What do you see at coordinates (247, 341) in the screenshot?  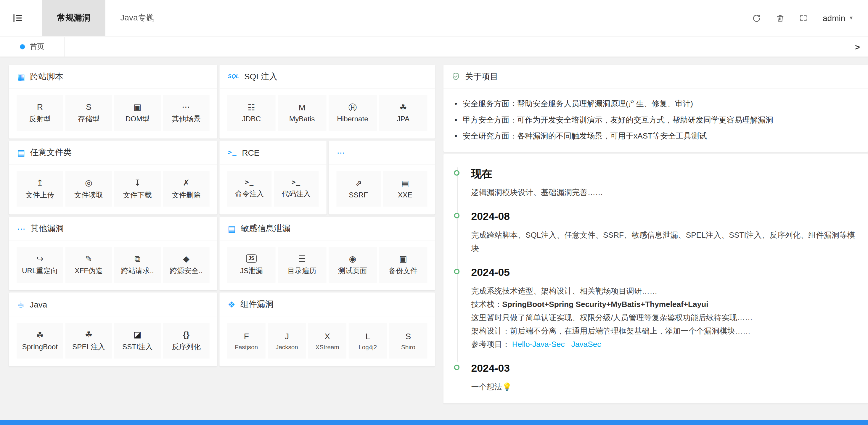 I see `tile-fastjson: F Fastjson` at bounding box center [247, 341].